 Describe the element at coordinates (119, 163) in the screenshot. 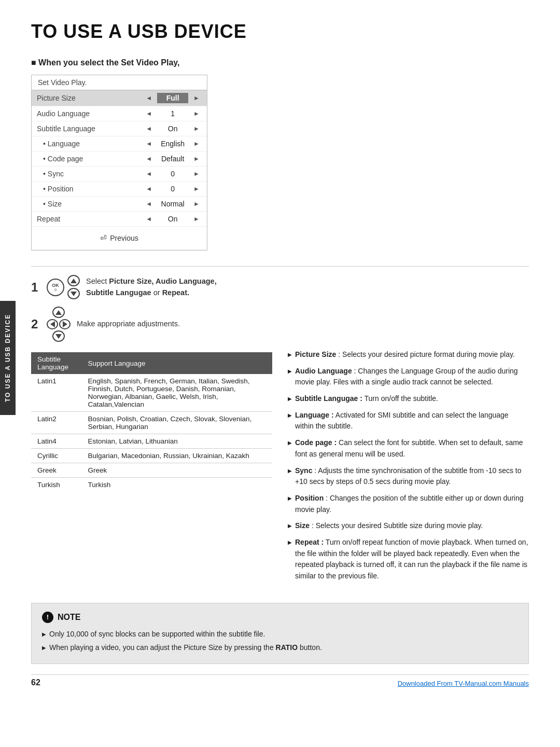

I see `set-video-panel: Set Video Play. Picture Size ◄ Full ► Au…` at that location.